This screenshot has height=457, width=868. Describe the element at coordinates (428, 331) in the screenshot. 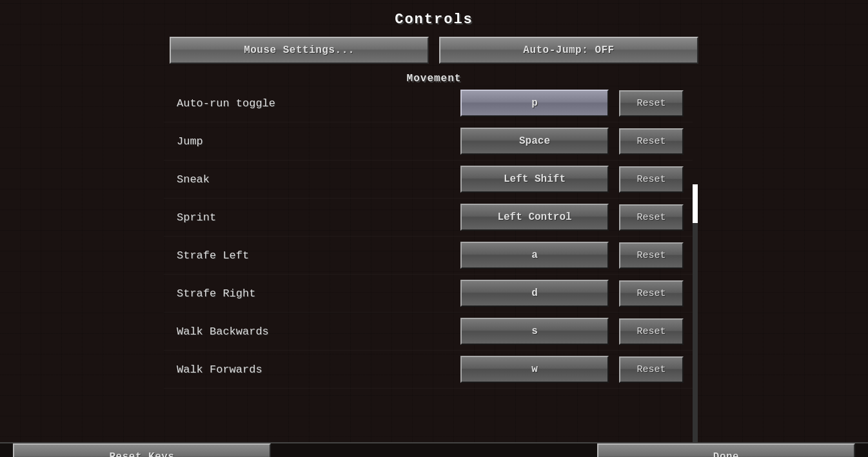

I see `control-row: Walk BackwardssReset` at that location.